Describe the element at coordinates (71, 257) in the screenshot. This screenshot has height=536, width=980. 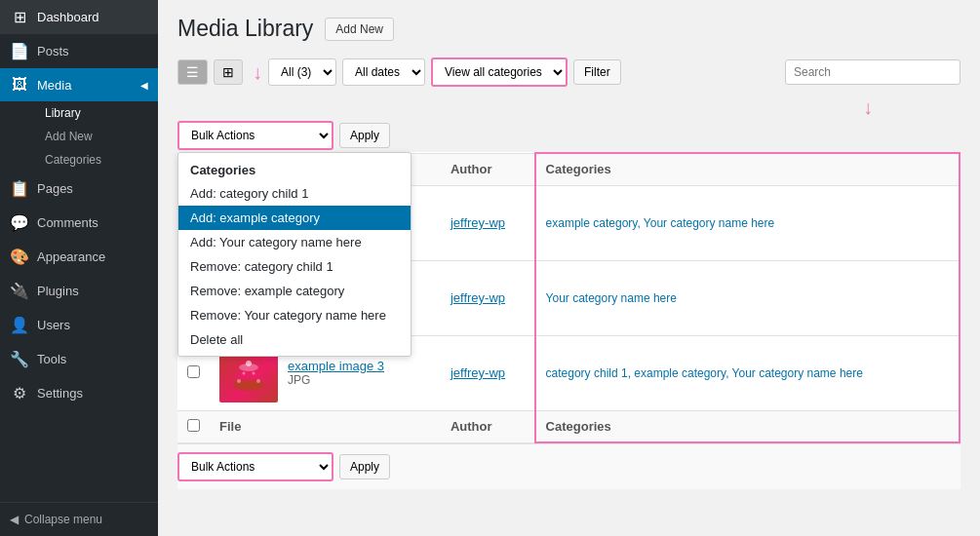
I see `sidebar-item-label: Appearance` at that location.